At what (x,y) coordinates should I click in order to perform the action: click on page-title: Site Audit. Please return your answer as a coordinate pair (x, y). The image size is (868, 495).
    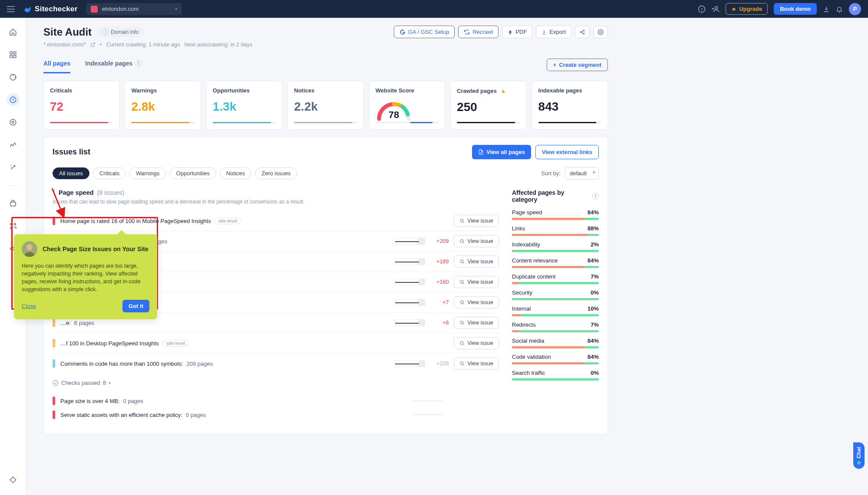
    Looking at the image, I should click on (68, 32).